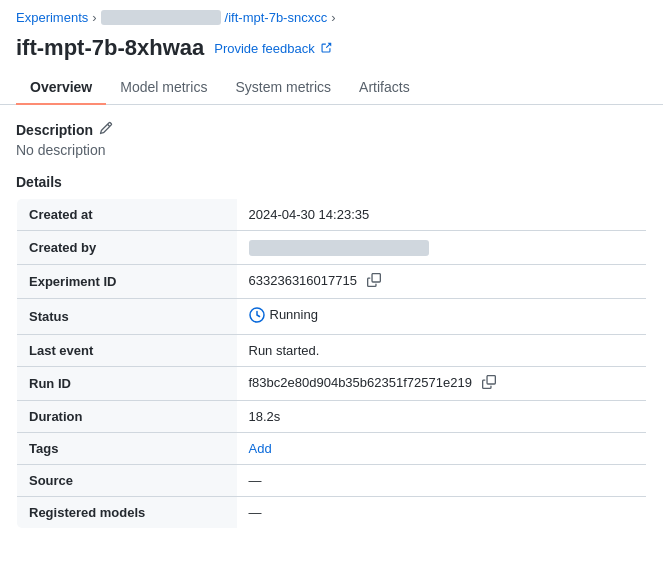 The image size is (663, 570). Describe the element at coordinates (360, 382) in the screenshot. I see `run-id-value: f83bc2e80d904b35b62351f72571e219` at that location.